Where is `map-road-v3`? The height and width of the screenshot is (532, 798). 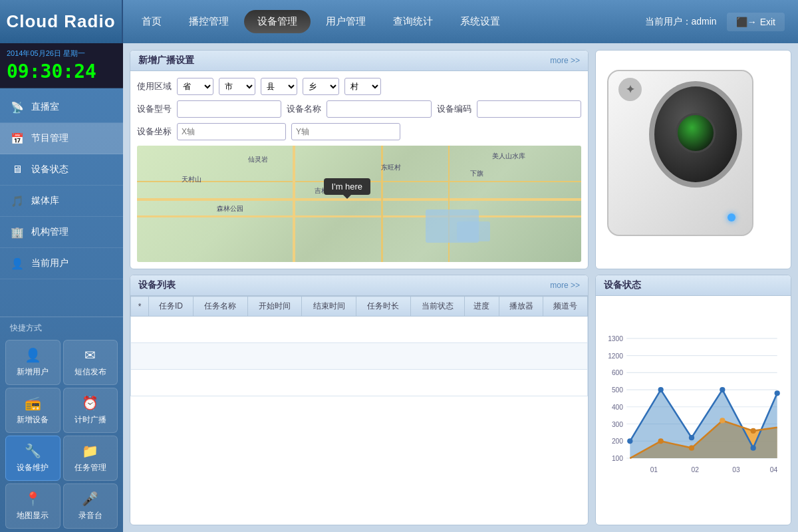
map-road-v3 is located at coordinates (449, 203).